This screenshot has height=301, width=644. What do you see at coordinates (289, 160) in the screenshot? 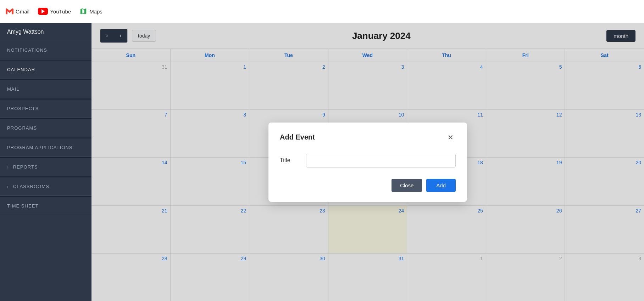
I see `title-label: Title` at bounding box center [289, 160].